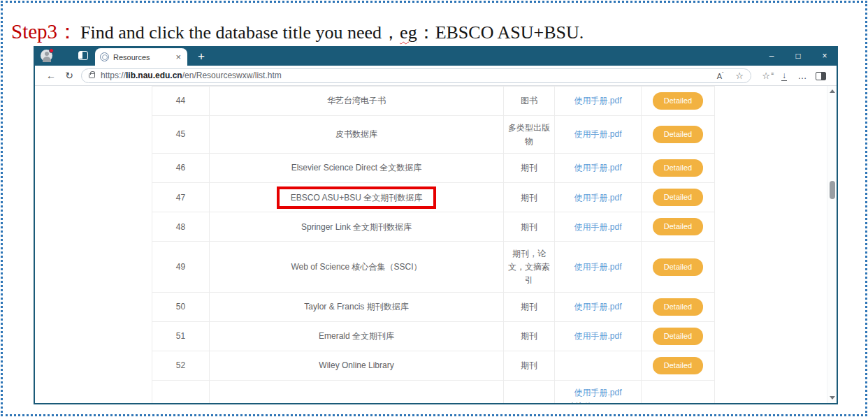  Describe the element at coordinates (356, 267) in the screenshot. I see `database-title-link: Web of Science 核心合集（SSCI）` at that location.